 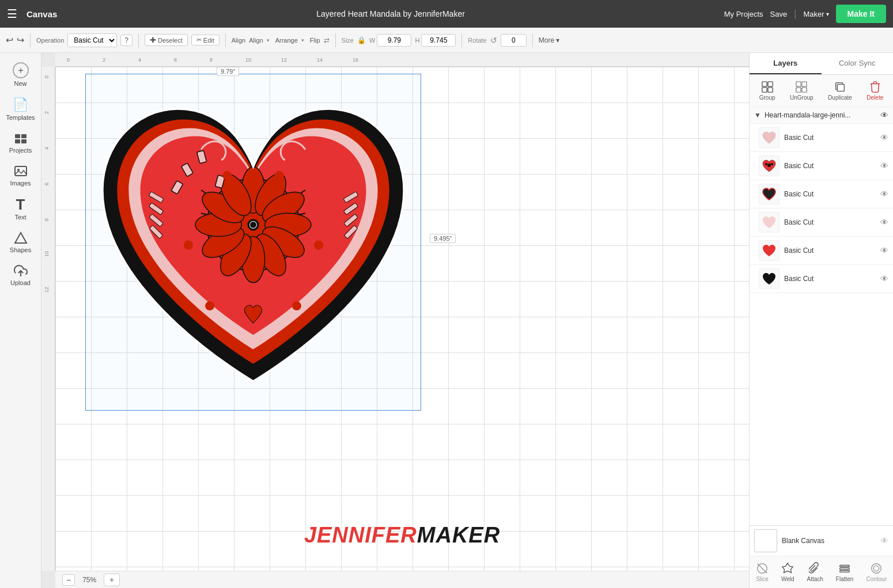 I want to click on shapes-label: Shapes, so click(x=21, y=250).